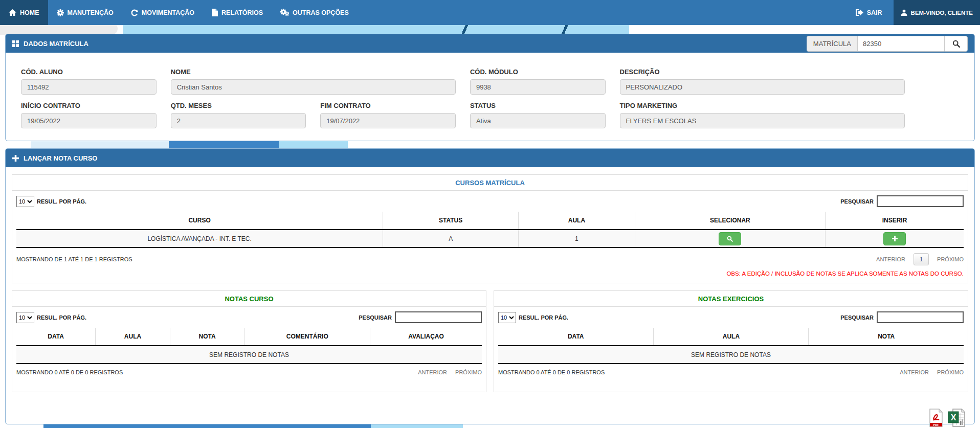 The height and width of the screenshot is (428, 980). Describe the element at coordinates (199, 238) in the screenshot. I see `cell-curso: LOGÍSTICA AVANÇADA - INT. E TEC.` at that location.